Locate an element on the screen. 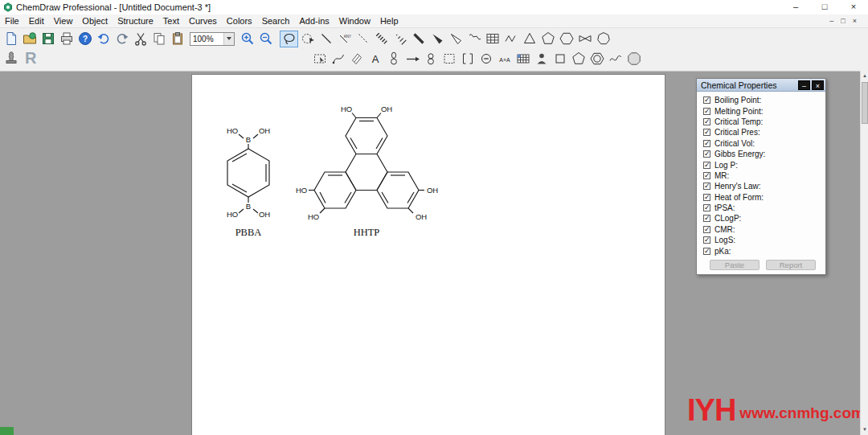 This screenshot has height=435, width=868. marquee-tool-icon is located at coordinates (320, 60).